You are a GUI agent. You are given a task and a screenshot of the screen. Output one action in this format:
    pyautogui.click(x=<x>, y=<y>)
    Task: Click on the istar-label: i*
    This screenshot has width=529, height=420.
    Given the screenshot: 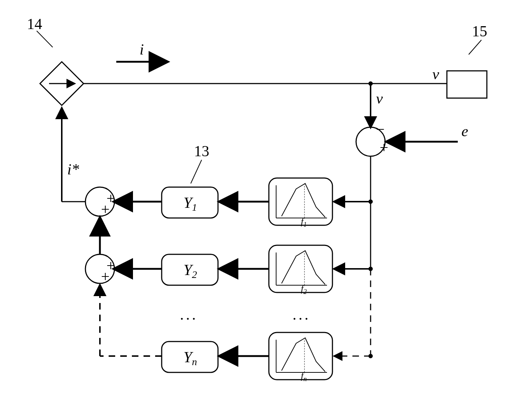 What is the action you would take?
    pyautogui.click(x=73, y=169)
    